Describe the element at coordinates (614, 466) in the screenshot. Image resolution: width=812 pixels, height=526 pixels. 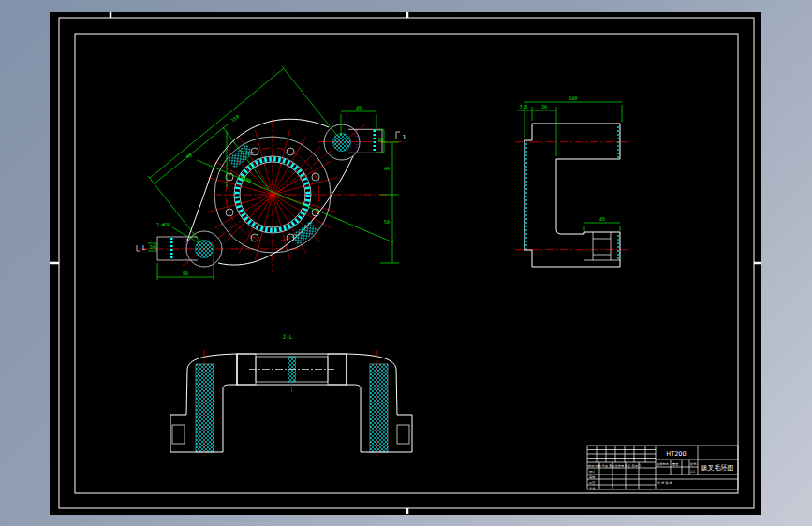
I see `revision-header-row: 标记 处数 分区 更改文件号 签名 年月日` at that location.